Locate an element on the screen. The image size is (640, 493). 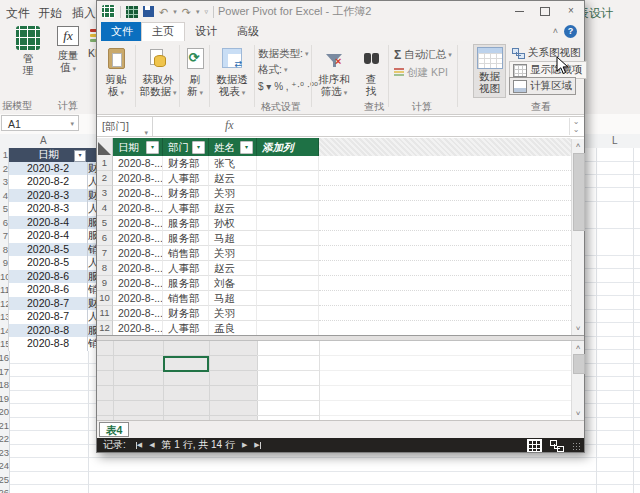
excel-row-number: 2 is located at coordinates (4, 169).